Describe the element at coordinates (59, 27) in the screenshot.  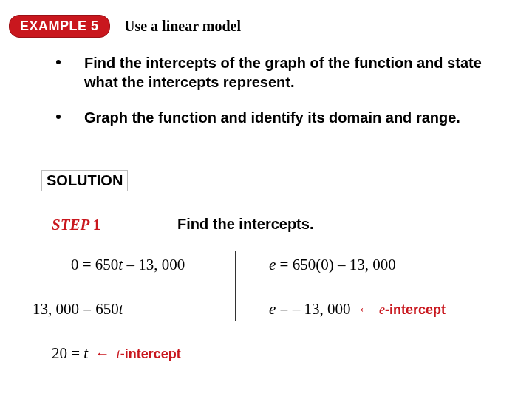
I see `example-badge-text: EXAMPLE 5` at that location.